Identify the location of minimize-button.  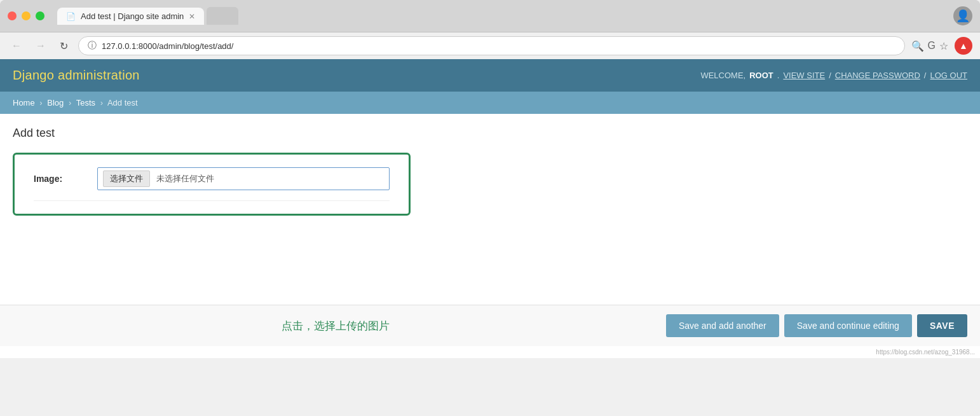
(26, 16).